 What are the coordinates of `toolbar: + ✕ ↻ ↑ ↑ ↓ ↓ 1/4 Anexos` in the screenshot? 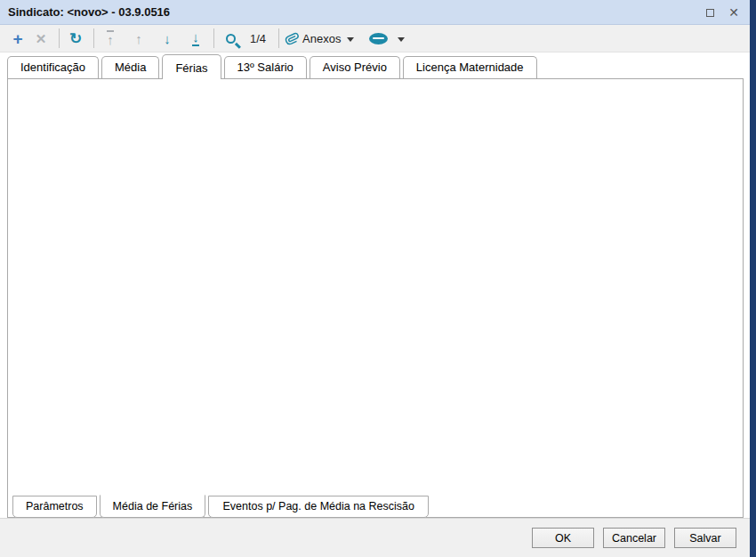 It's located at (375, 39).